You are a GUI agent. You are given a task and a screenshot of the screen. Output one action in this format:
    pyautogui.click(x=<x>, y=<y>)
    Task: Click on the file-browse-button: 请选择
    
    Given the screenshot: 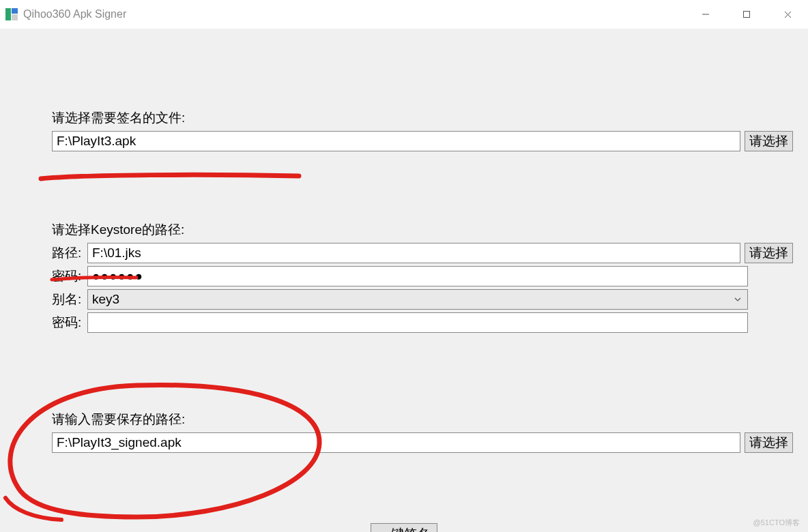 What is the action you would take?
    pyautogui.click(x=768, y=141)
    